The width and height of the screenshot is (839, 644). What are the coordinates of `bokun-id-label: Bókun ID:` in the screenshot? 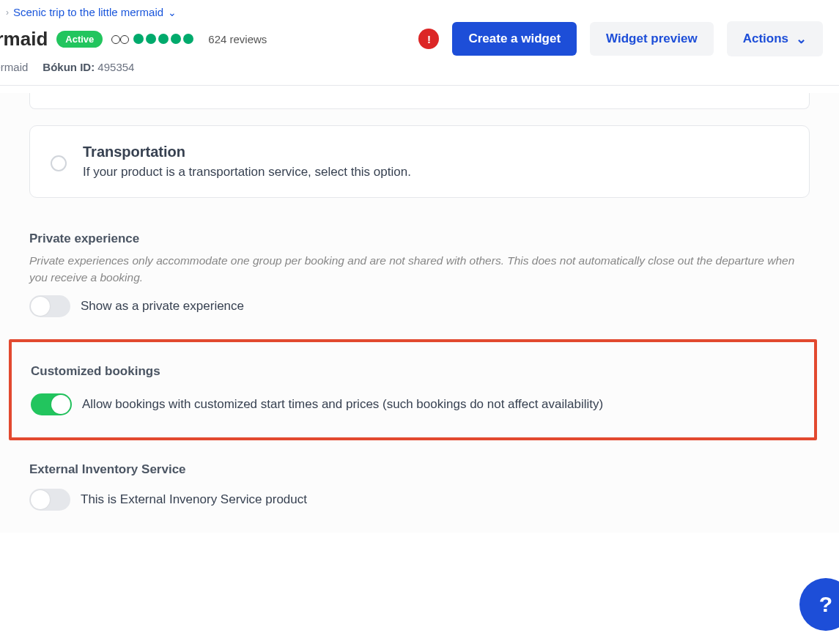 It's located at (69, 67).